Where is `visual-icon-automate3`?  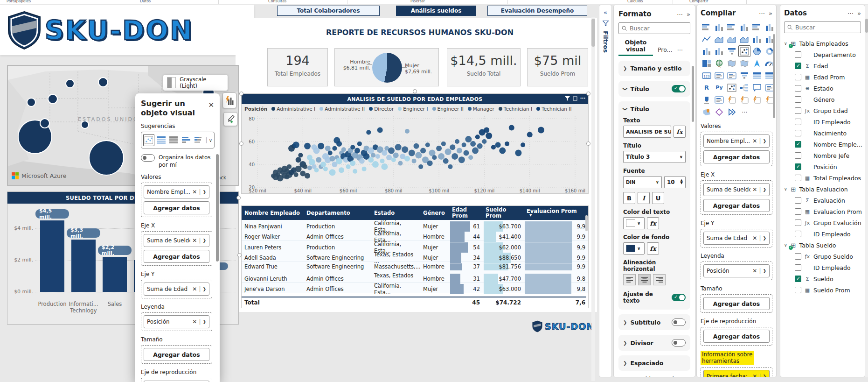
visual-icon-automate3 is located at coordinates (757, 100).